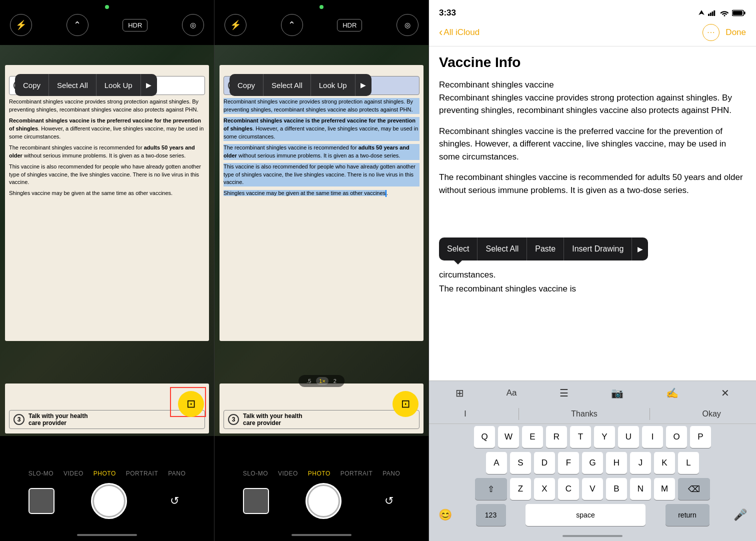  What do you see at coordinates (78, 25) in the screenshot?
I see `timer-btn: ⌃` at bounding box center [78, 25].